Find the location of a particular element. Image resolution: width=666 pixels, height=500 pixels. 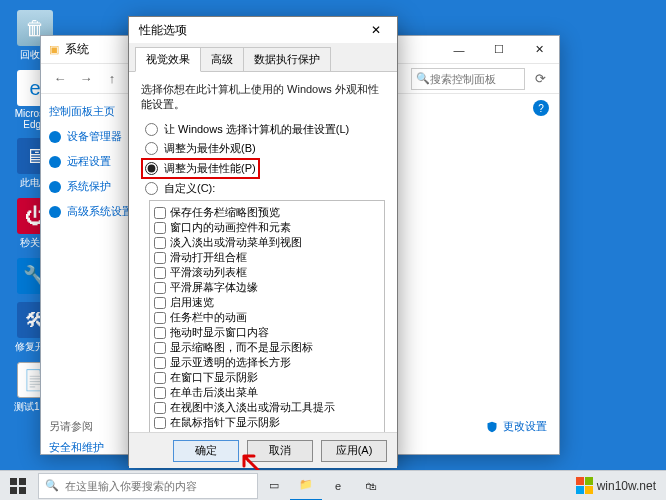

check-label: 启用速览 is located at coordinates (192, 302).